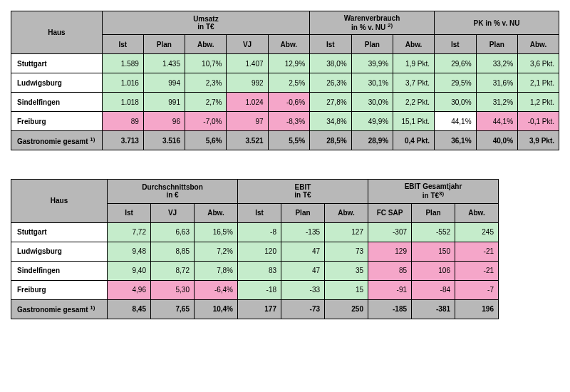 This screenshot has height=392, width=570. What do you see at coordinates (497, 64) in the screenshot?
I see `cell: 33,2%` at bounding box center [497, 64].